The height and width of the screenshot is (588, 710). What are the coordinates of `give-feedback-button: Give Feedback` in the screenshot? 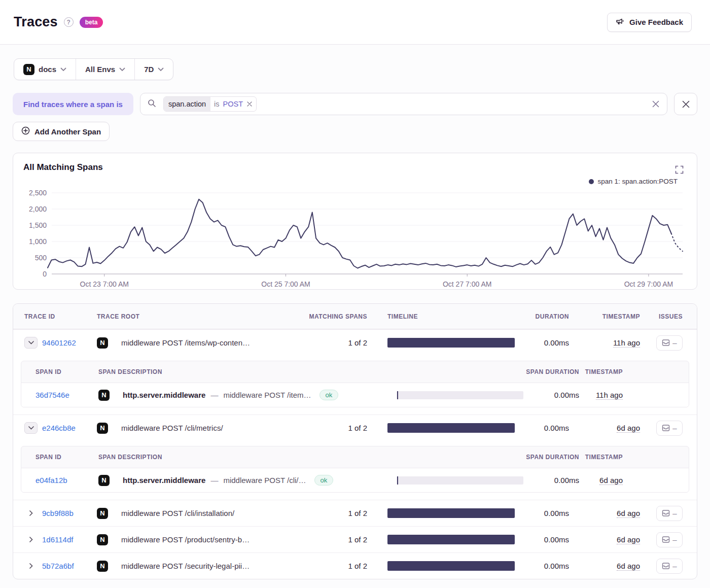 It's located at (649, 22).